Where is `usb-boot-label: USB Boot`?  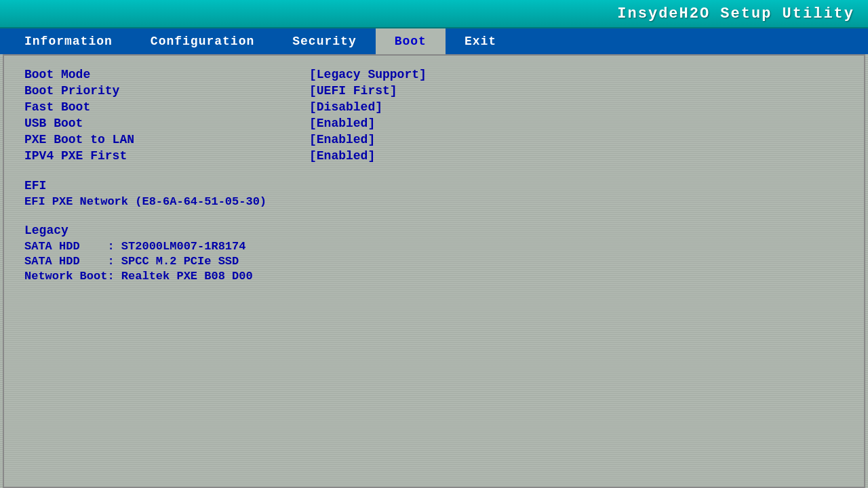 usb-boot-label: USB Boot is located at coordinates (167, 123).